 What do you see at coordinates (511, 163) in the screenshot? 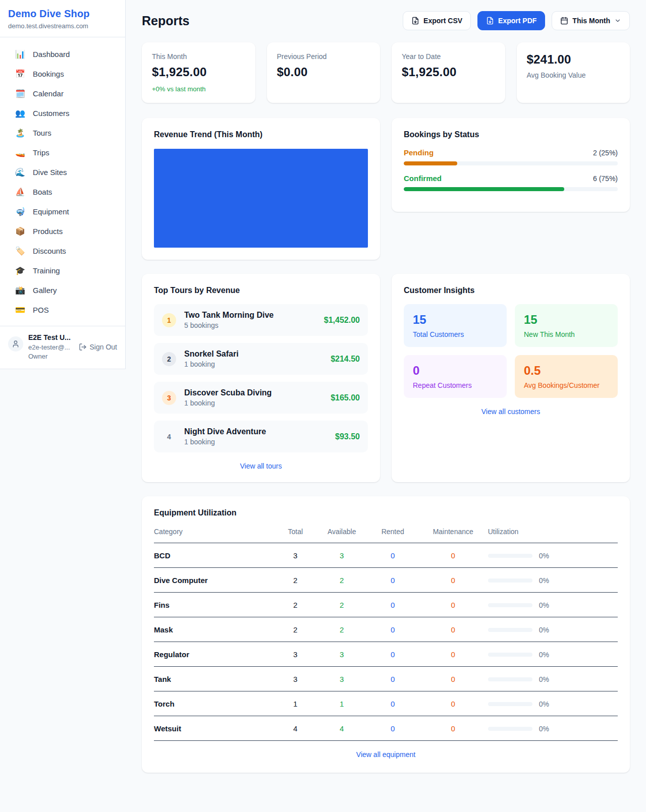
I see `status-progress-track` at bounding box center [511, 163].